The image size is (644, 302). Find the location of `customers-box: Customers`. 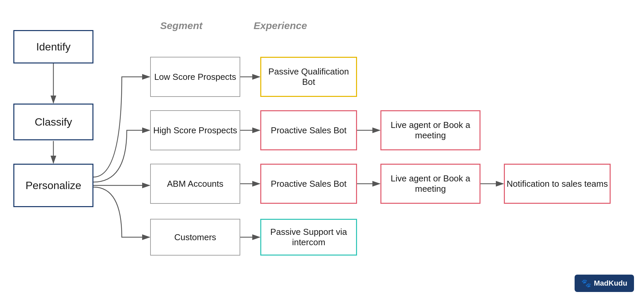

customers-box: Customers is located at coordinates (195, 237).